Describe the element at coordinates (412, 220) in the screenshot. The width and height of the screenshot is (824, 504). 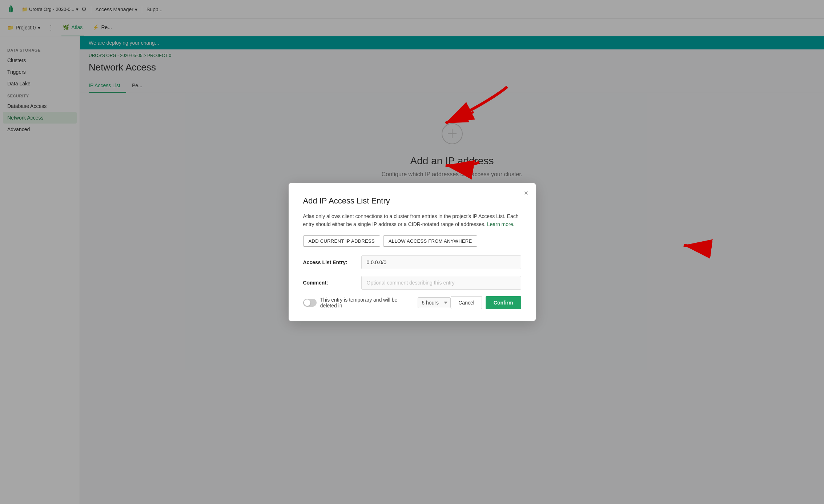
I see `modal-description: Atlas only allows client connections to …` at that location.